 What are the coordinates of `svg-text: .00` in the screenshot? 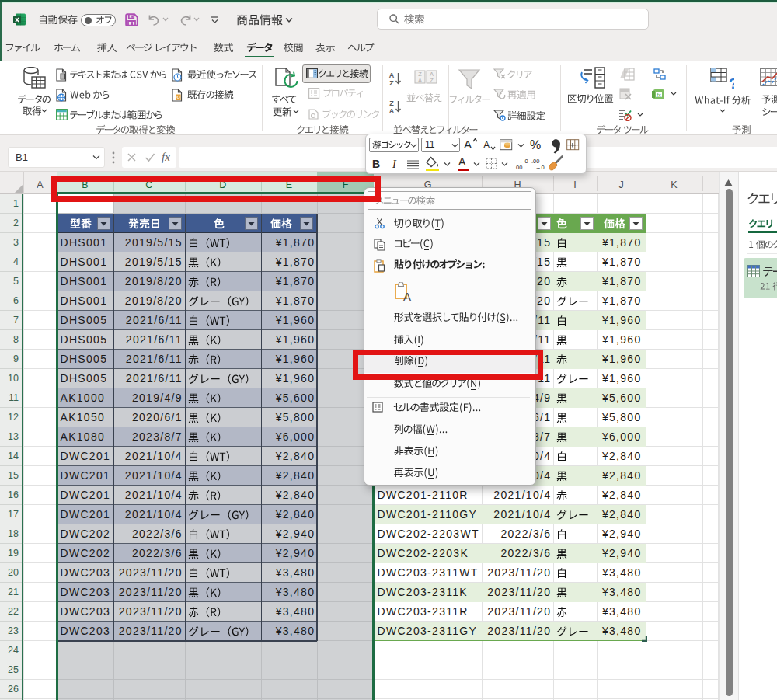 It's located at (518, 167).